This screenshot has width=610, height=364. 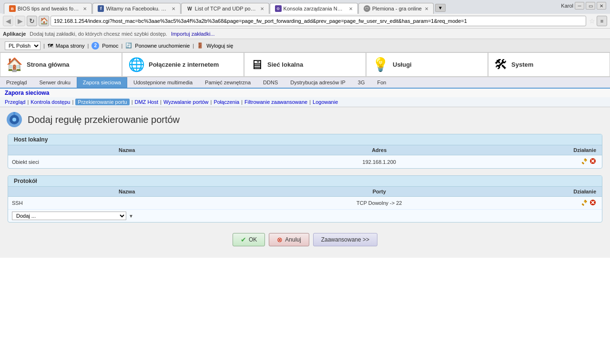 I want to click on subnav-fon: Fon, so click(x=381, y=82).